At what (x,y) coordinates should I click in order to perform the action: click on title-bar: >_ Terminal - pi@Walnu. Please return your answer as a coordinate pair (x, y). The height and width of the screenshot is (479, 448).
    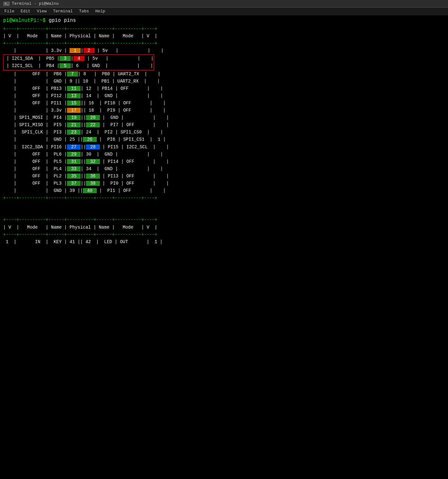
    Looking at the image, I should click on (224, 4).